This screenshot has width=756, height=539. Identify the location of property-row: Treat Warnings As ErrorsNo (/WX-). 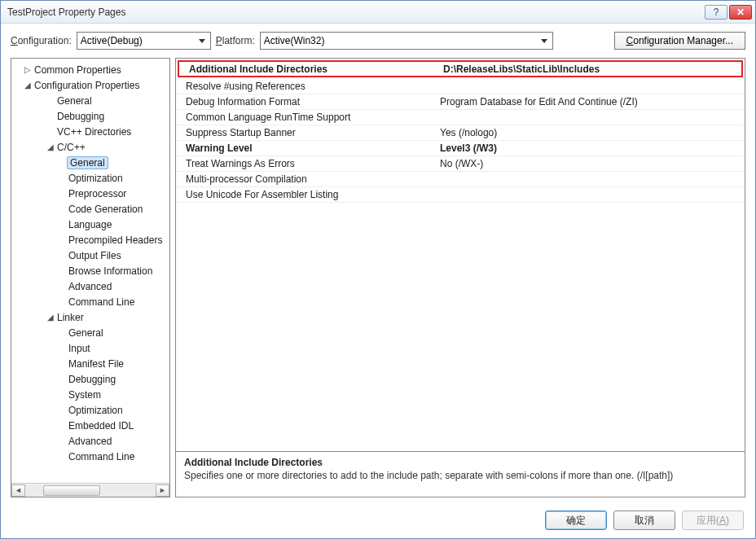
(460, 164).